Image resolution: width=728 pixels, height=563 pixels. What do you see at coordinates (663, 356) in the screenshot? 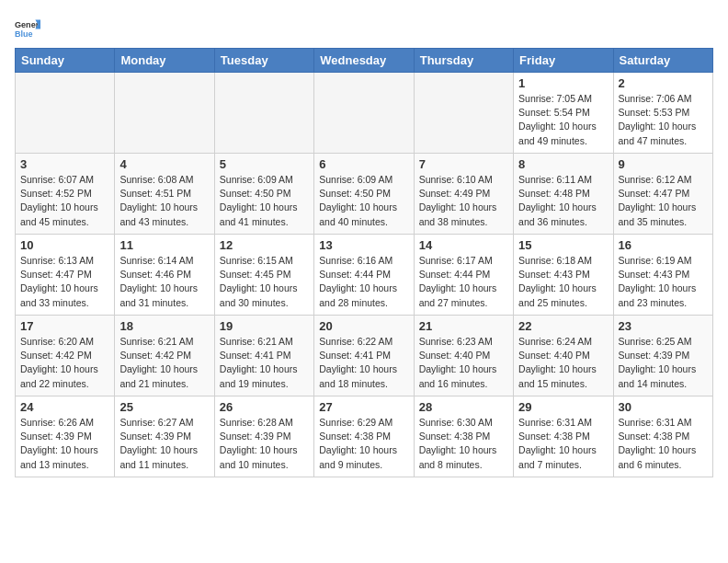
I see `calendar-cell: 23Sunrise: 6:25 AM Sunset: 4:39 PM Dayli…` at bounding box center [663, 356].